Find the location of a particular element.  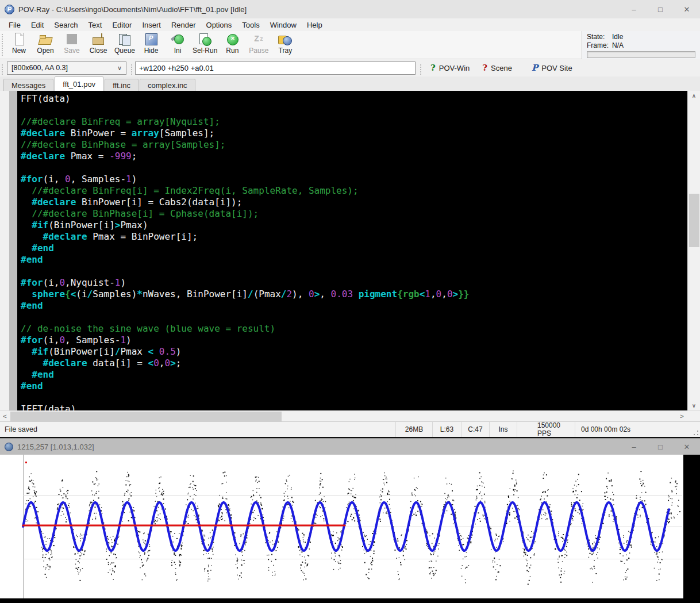

scroll-down-icon: ∨ is located at coordinates (694, 406).